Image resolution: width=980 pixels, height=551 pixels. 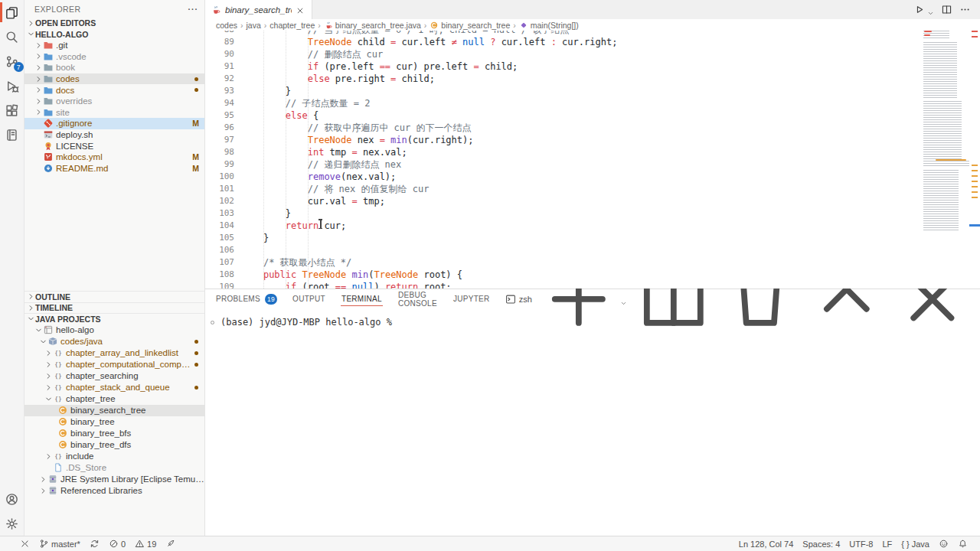 I want to click on error-icon, so click(x=113, y=543).